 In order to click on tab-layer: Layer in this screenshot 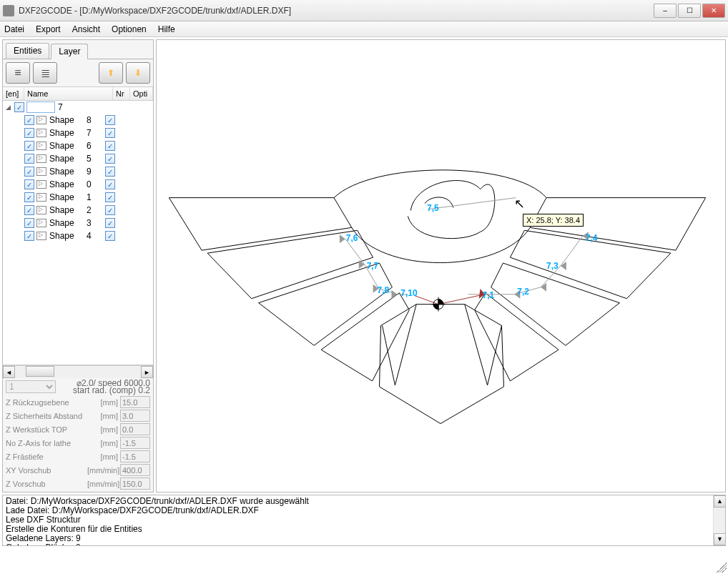, I will do `click(69, 51)`.